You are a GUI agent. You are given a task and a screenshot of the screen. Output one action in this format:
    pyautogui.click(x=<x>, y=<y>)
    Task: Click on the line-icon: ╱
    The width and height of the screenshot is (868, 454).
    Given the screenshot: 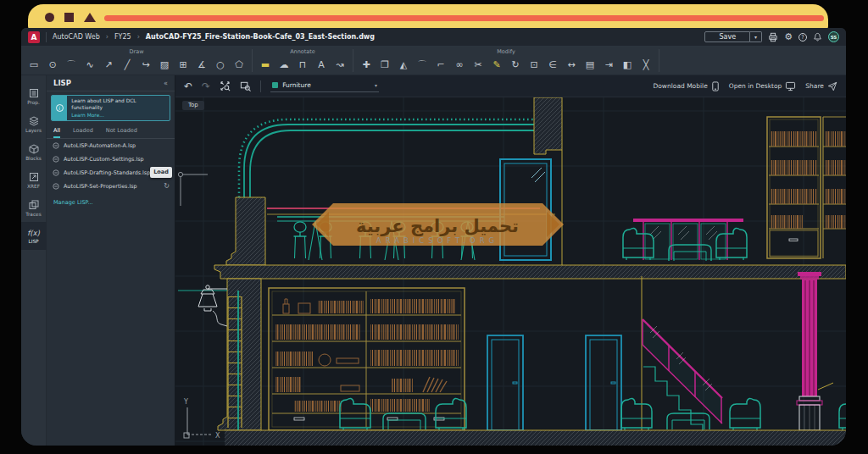 What is the action you would take?
    pyautogui.click(x=127, y=64)
    